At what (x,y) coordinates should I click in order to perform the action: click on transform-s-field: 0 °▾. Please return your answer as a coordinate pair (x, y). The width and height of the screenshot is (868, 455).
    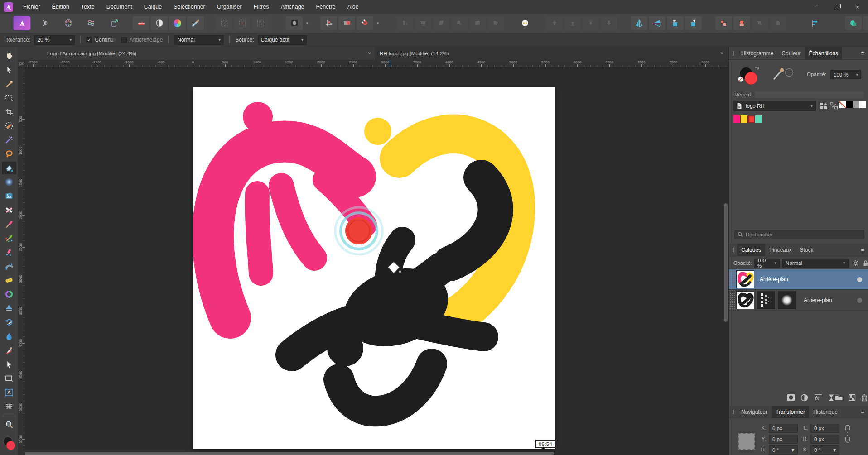
    Looking at the image, I should click on (825, 450).